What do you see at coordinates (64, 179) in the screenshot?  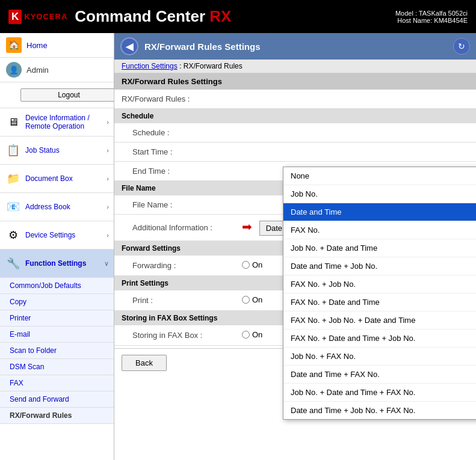 I see `document-box-label: Document Box` at bounding box center [64, 179].